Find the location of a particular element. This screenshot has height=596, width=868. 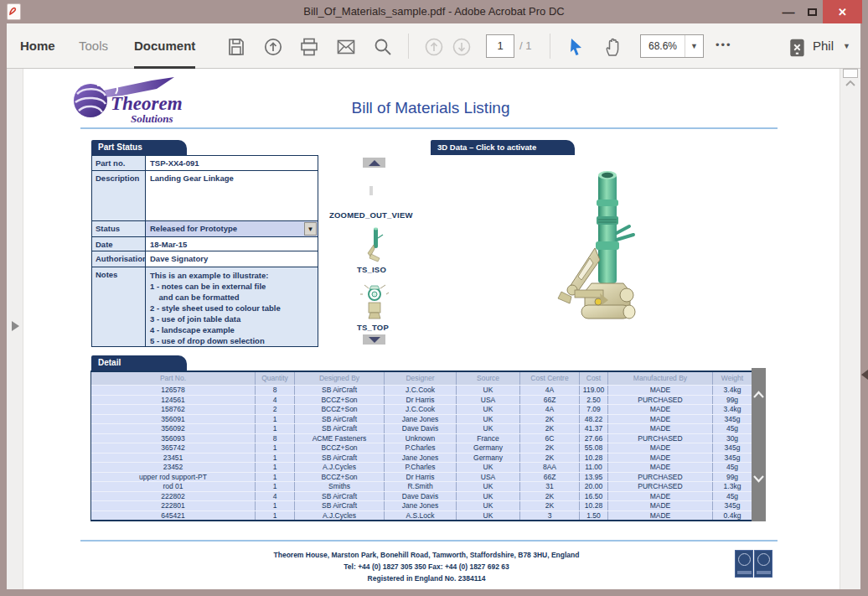

table-cell: 356091 is located at coordinates (173, 419).